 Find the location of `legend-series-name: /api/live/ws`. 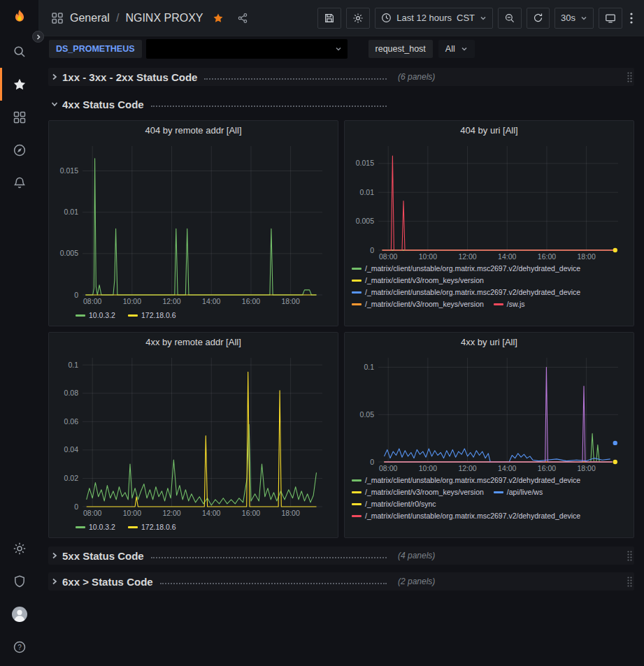

legend-series-name: /api/live/ws is located at coordinates (524, 492).